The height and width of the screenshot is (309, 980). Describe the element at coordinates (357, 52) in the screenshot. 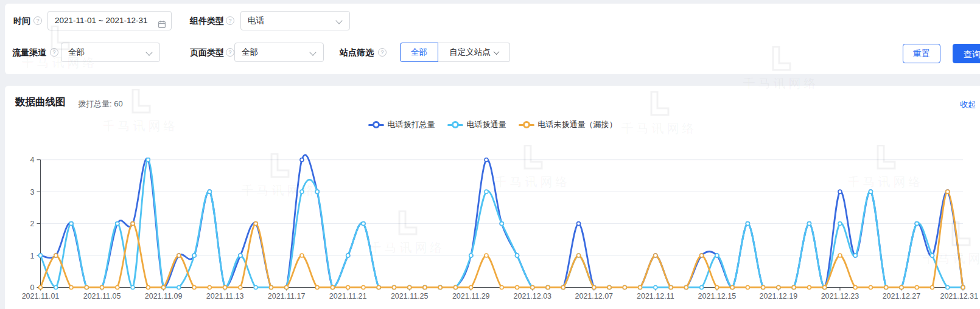

I see `site-filter-label: 站点筛选` at that location.